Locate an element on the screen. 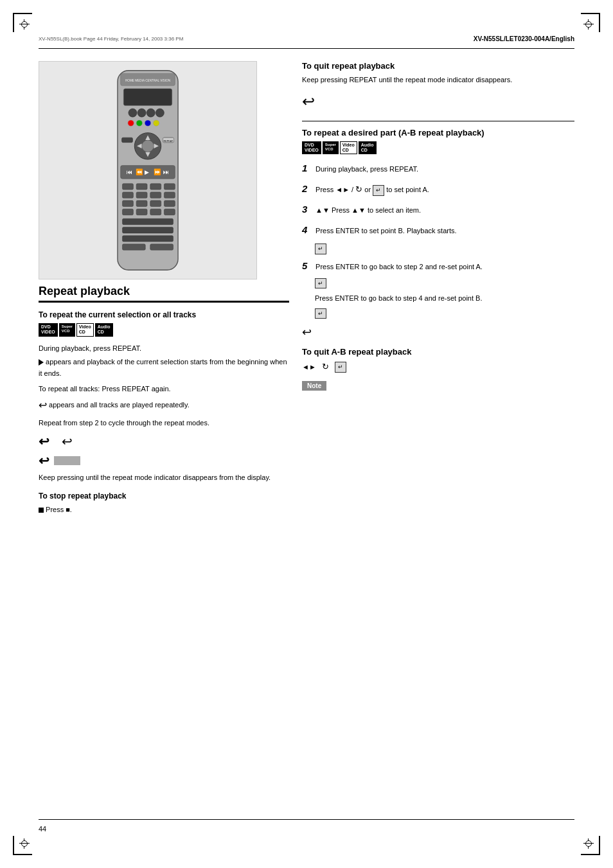 Image resolution: width=613 pixels, height=868 pixels. repeat-mode-indicator: ↩ is located at coordinates (164, 461).